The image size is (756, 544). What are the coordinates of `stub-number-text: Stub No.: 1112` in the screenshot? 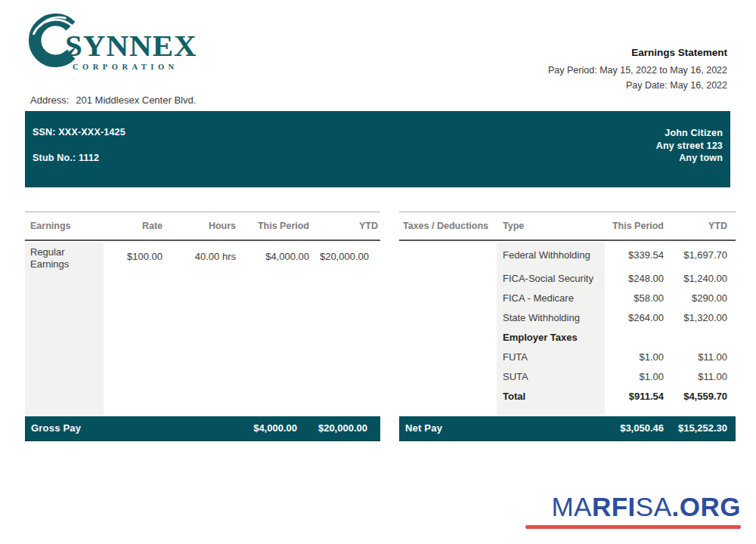 It's located at (79, 158).